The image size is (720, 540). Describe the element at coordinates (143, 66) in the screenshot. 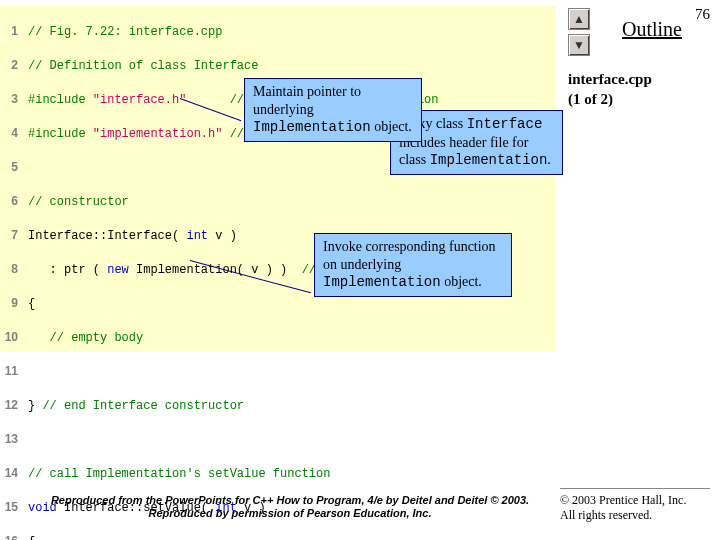

I see `code-l2: // Definition of class Interface` at that location.